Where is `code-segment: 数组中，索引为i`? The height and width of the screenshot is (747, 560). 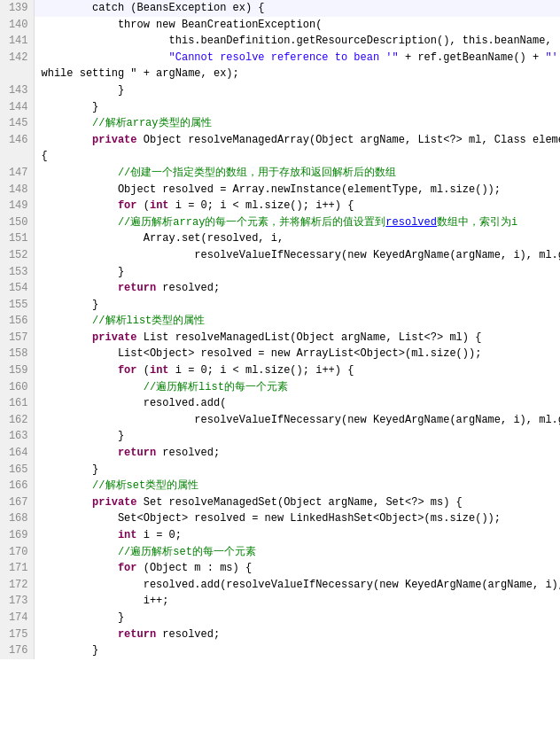 code-segment: 数组中，索引为i is located at coordinates (477, 222).